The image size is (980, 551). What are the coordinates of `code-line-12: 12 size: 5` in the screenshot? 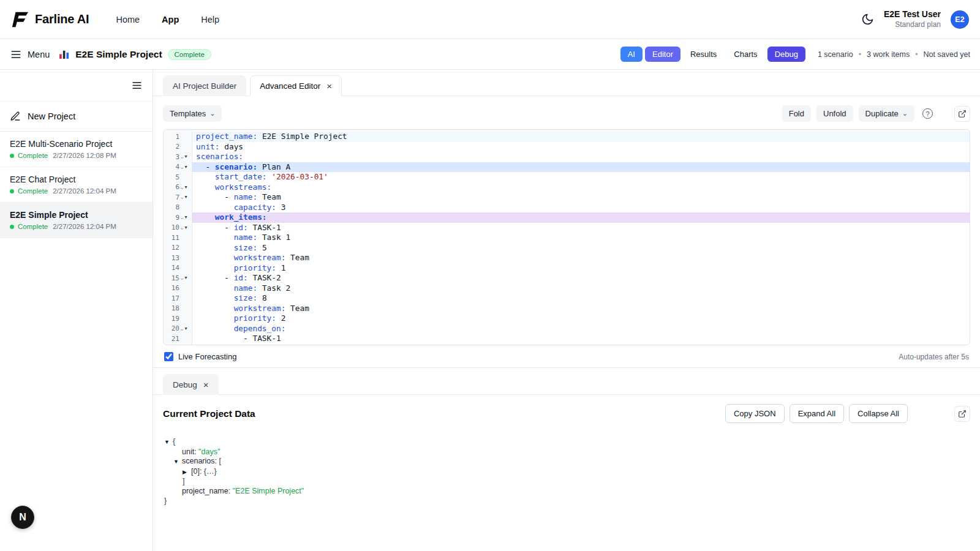 It's located at (567, 249).